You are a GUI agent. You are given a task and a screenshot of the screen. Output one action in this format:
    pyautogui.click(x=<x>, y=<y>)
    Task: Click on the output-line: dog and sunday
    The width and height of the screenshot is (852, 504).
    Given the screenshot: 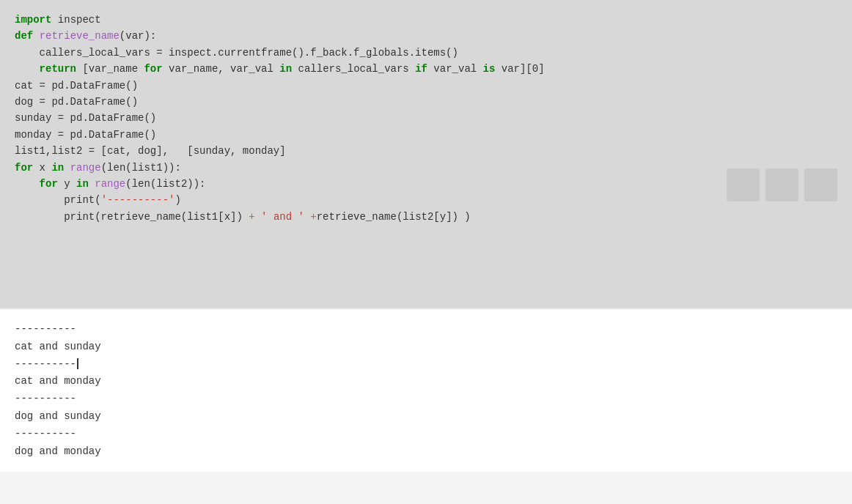 What is the action you would take?
    pyautogui.click(x=426, y=417)
    